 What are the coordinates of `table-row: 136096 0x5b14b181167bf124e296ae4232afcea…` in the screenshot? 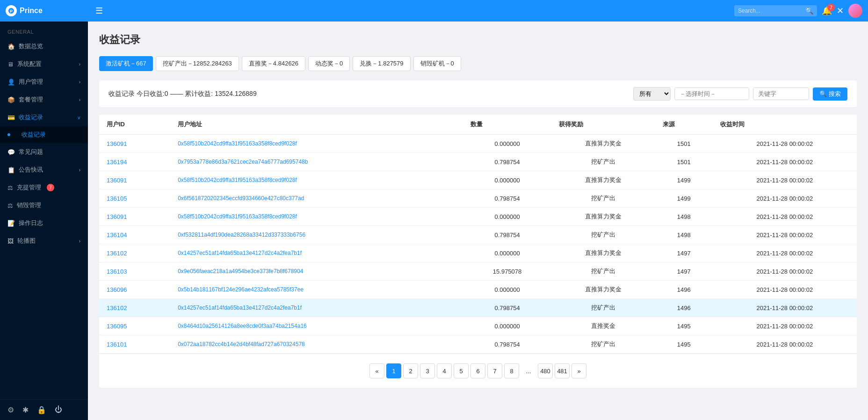 It's located at (478, 290).